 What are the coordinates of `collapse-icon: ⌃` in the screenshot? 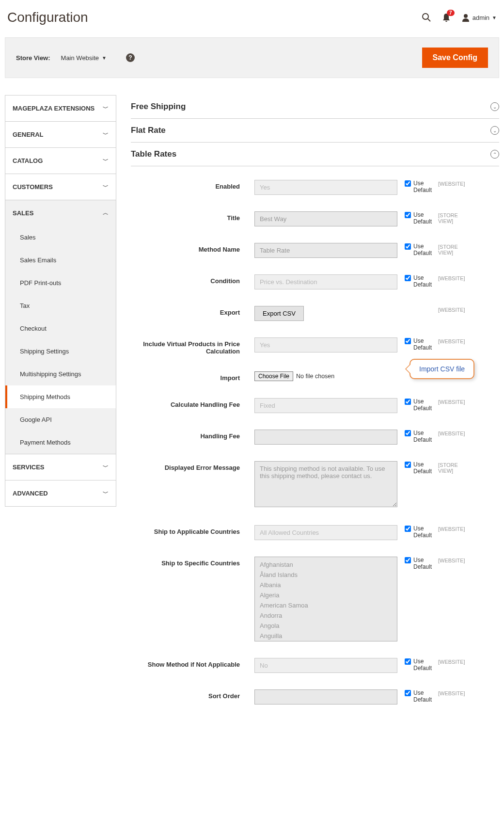 It's located at (495, 154).